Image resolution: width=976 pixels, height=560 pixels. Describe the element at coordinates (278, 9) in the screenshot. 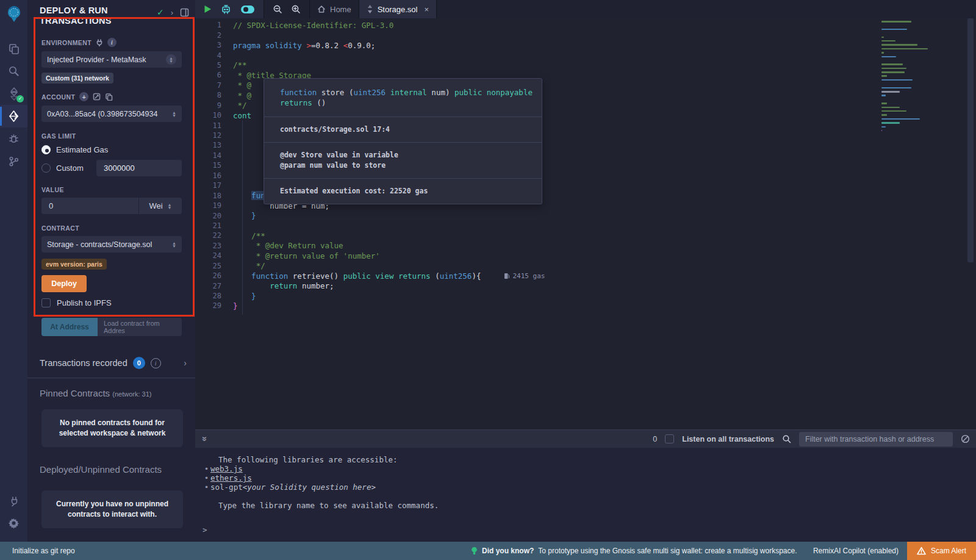

I see `zoom-out-icon` at that location.